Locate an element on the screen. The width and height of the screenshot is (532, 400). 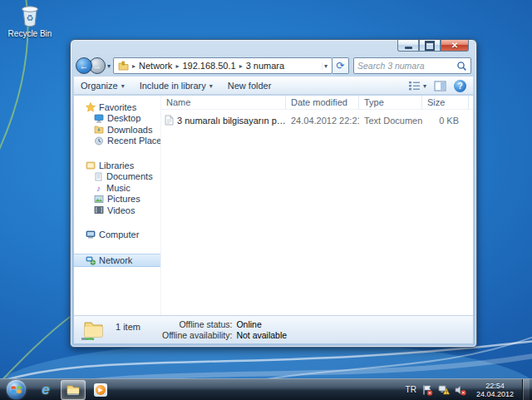
downloads-folder-icon is located at coordinates (99, 130).